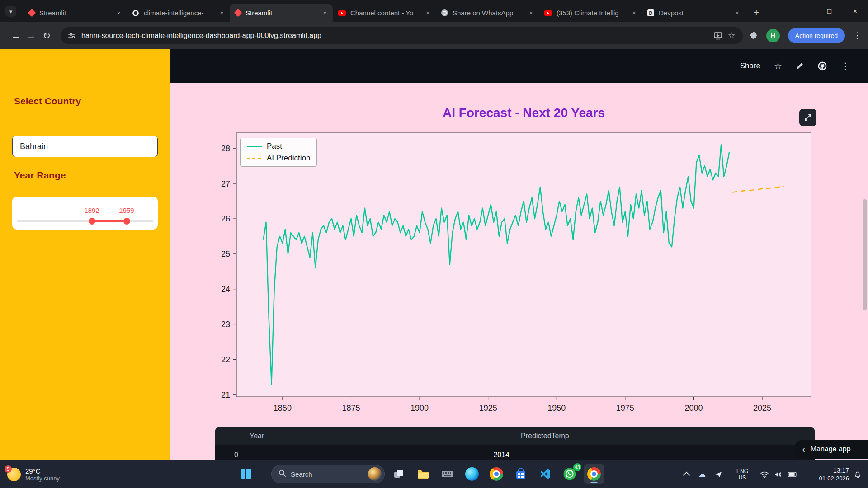 The image size is (868, 488). I want to click on browser-tab-5: (353) Climate Intellig×, so click(590, 13).